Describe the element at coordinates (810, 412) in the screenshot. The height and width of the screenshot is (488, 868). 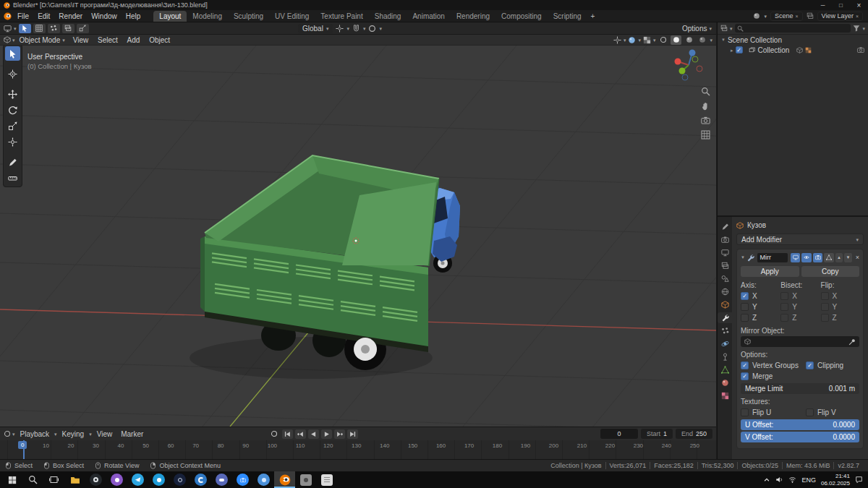
I see `flip-v-checkbox` at that location.